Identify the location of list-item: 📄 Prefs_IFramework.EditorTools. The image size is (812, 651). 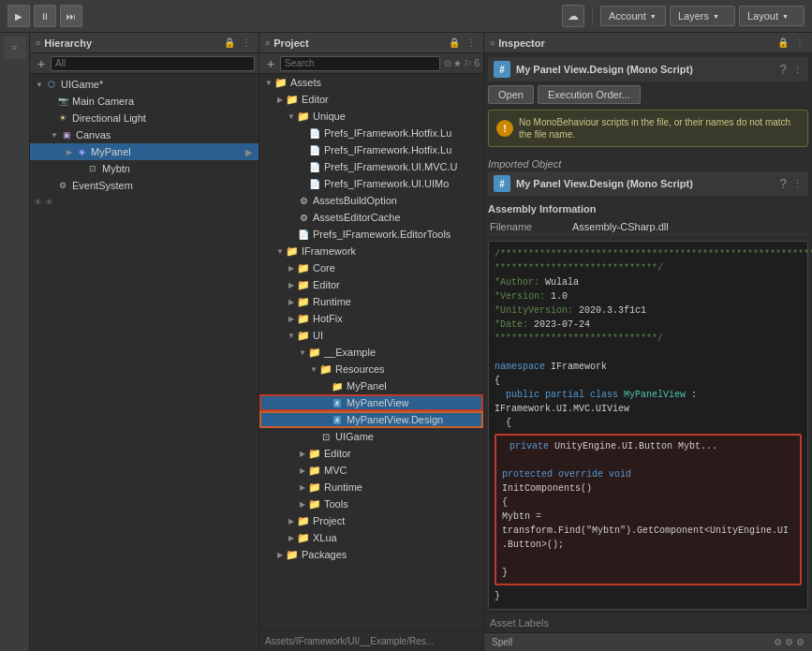
(371, 234).